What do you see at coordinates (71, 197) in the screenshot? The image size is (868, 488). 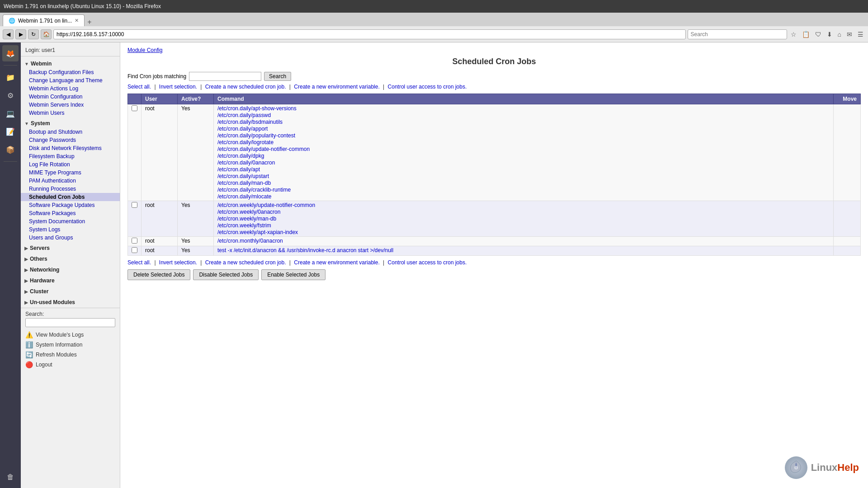 I see `sidebar-item-cron-jobs: Scheduled Cron Jobs` at bounding box center [71, 197].